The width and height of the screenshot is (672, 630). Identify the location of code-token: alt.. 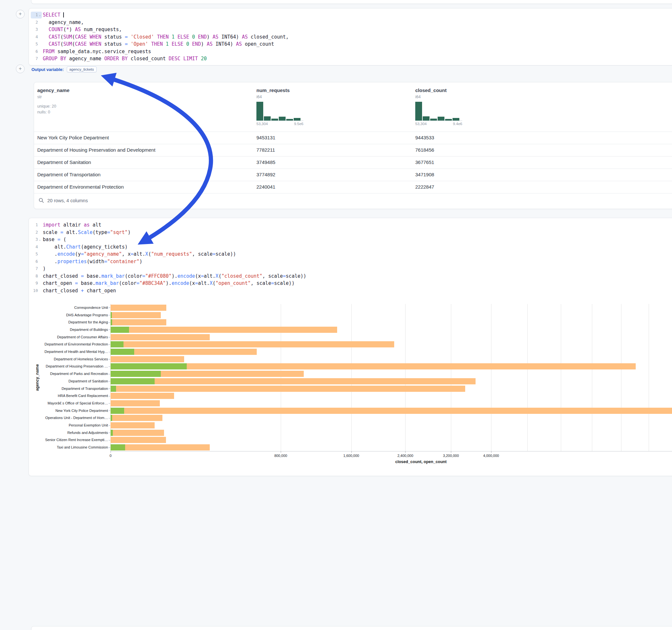
(139, 254).